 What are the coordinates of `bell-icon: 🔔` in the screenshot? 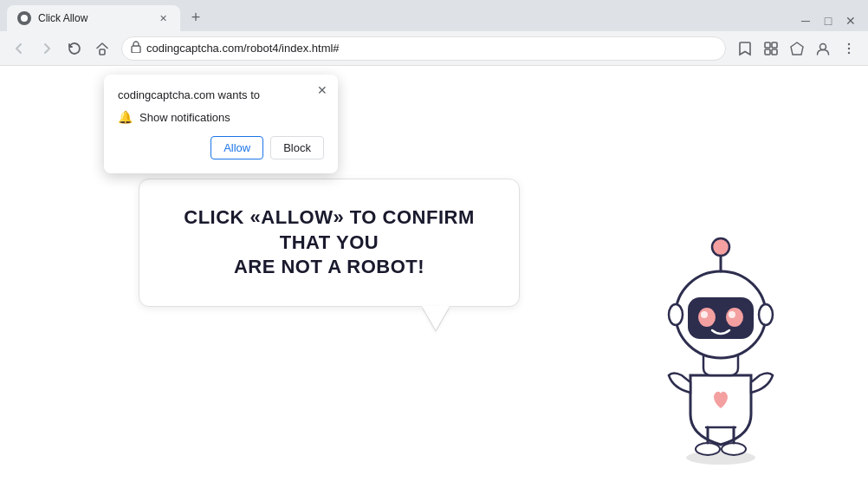 It's located at (125, 117).